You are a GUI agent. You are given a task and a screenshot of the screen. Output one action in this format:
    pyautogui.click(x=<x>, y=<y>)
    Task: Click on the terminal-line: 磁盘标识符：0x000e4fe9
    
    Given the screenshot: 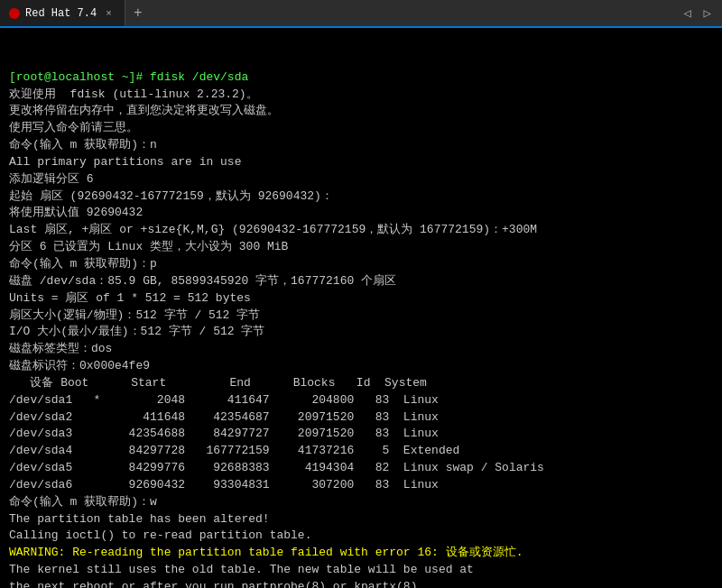 What is the action you would take?
    pyautogui.click(x=361, y=366)
    